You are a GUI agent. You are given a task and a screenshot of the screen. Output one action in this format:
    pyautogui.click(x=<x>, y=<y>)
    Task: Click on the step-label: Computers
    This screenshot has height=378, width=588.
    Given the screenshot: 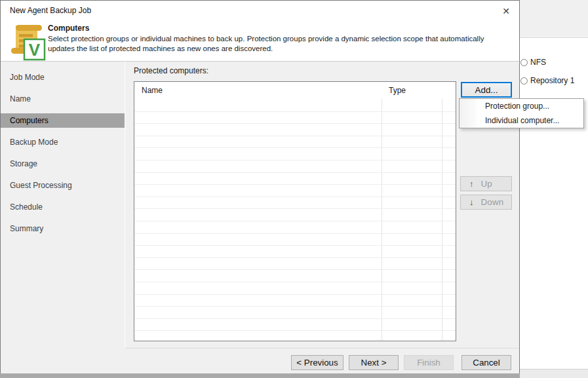 What is the action you would take?
    pyautogui.click(x=29, y=121)
    